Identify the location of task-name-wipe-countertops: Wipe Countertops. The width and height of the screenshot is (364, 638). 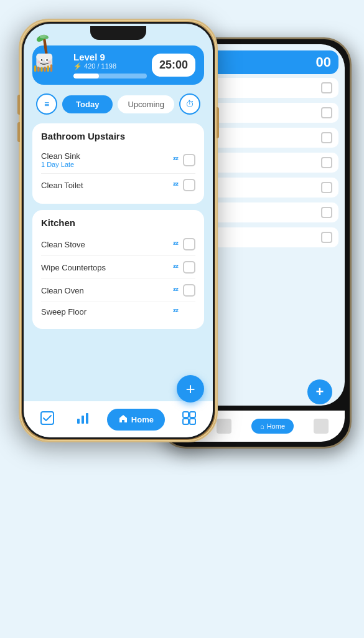
(107, 268).